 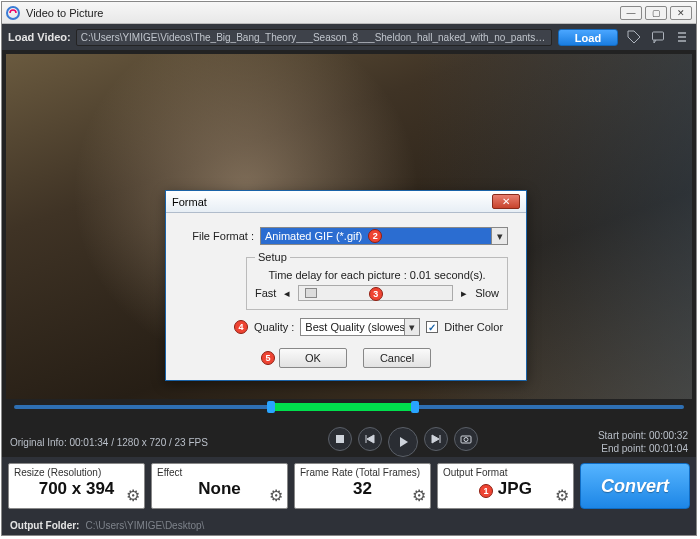 I want to click on prev-frame-button, so click(x=370, y=439).